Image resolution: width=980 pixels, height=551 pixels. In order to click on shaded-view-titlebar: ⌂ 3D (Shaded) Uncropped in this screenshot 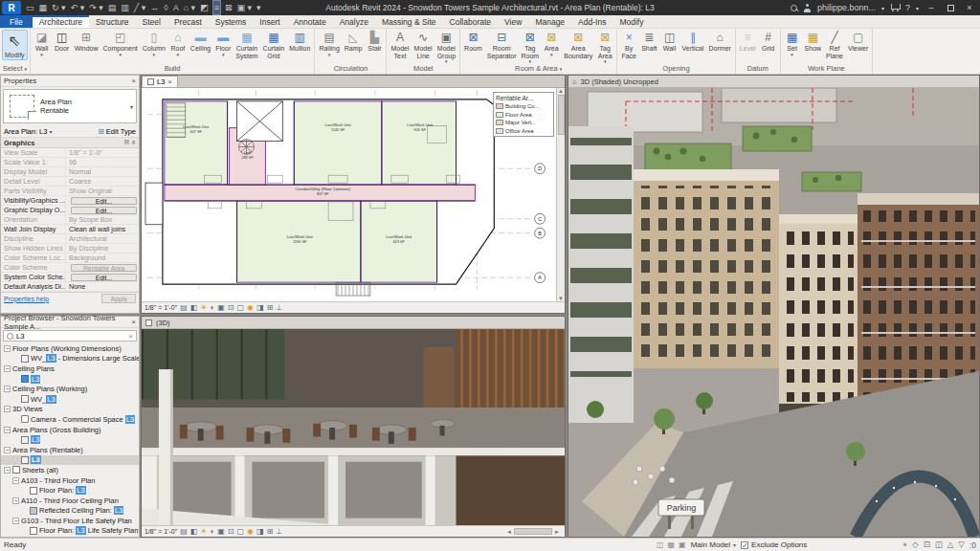, I will do `click(773, 82)`.